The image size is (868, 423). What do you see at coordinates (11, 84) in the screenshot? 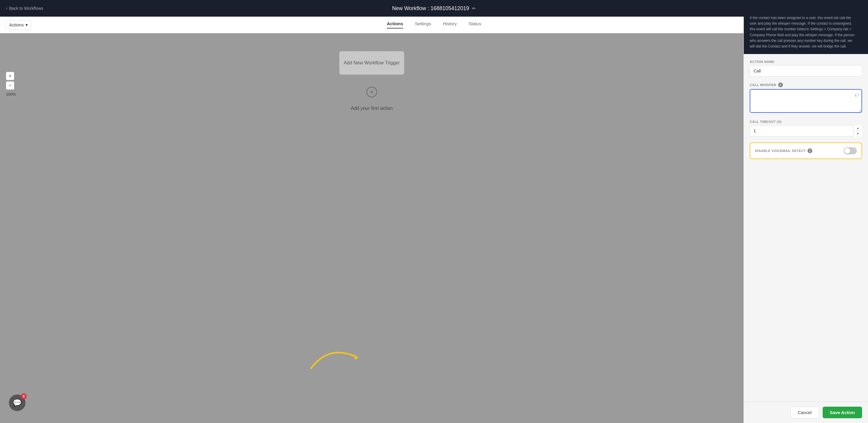
I see `zoom-controls: + − 100%` at bounding box center [11, 84].